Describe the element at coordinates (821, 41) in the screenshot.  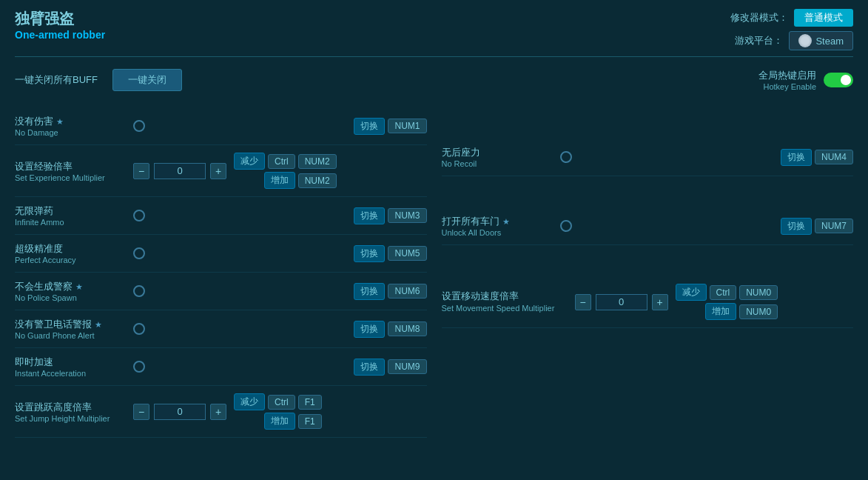
I see `platform-button: Steam` at that location.